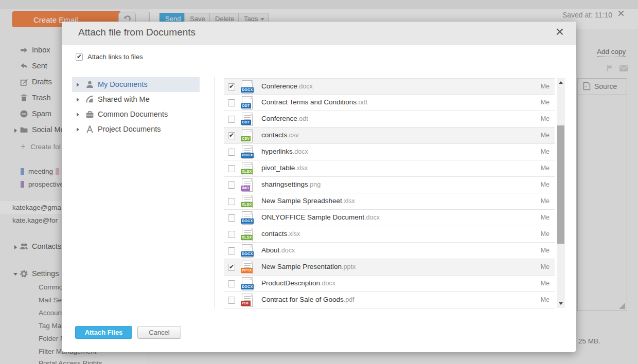 The height and width of the screenshot is (364, 638). What do you see at coordinates (389, 103) in the screenshot?
I see `file-row: ODT Contract Terms and Conditions.odt Me` at bounding box center [389, 103].